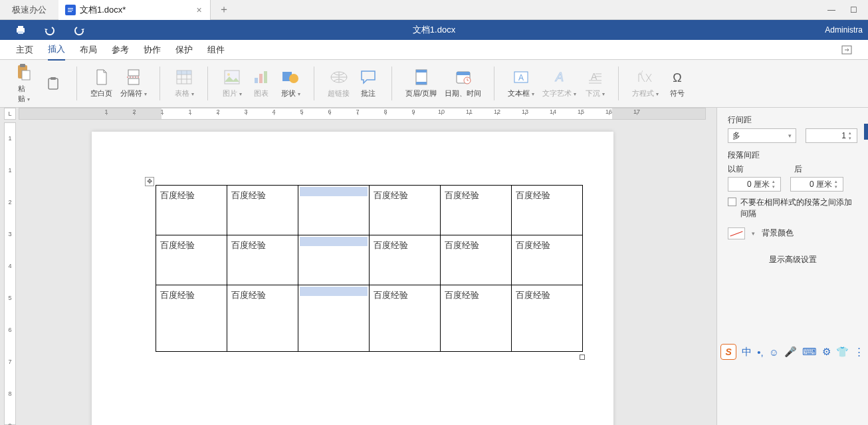 This screenshot has width=868, height=425. What do you see at coordinates (560, 84) in the screenshot?
I see `wordart-button: A 文字艺术 ▾` at bounding box center [560, 84].